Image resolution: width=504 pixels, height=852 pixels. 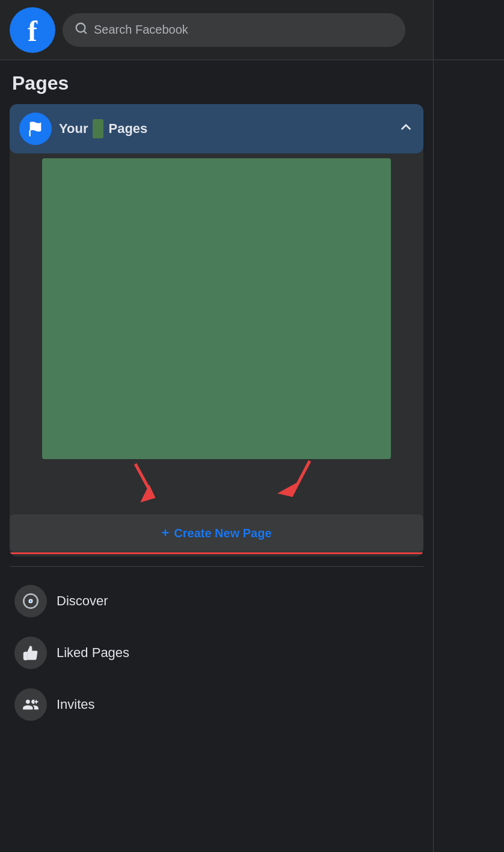 I want to click on create-page-wrapper: + Create New Page, so click(x=217, y=536).